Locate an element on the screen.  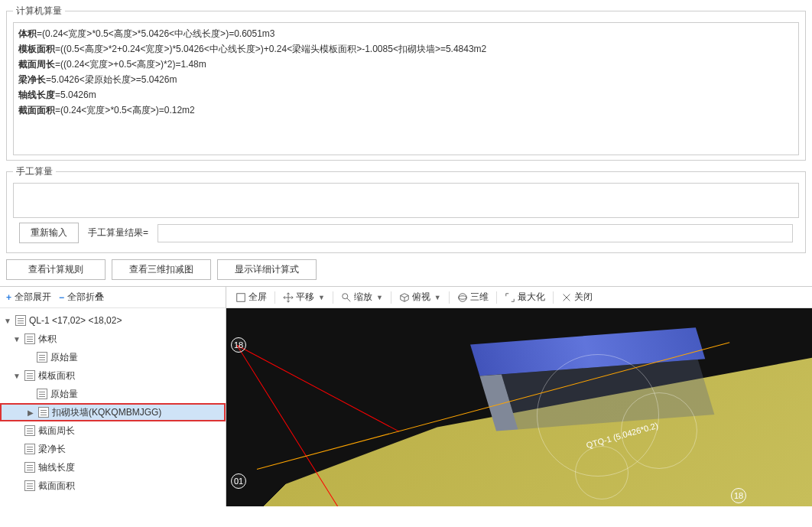
tree-axis-len: ▶轴线长度 is located at coordinates (113, 467).